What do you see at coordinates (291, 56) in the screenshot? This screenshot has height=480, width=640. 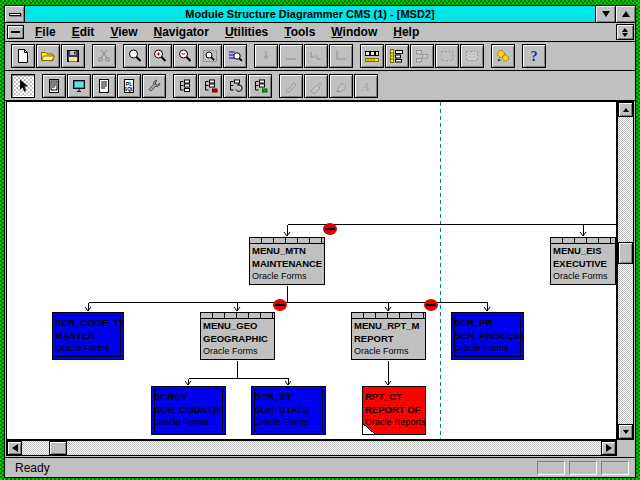 I see `connect-line-icon` at bounding box center [291, 56].